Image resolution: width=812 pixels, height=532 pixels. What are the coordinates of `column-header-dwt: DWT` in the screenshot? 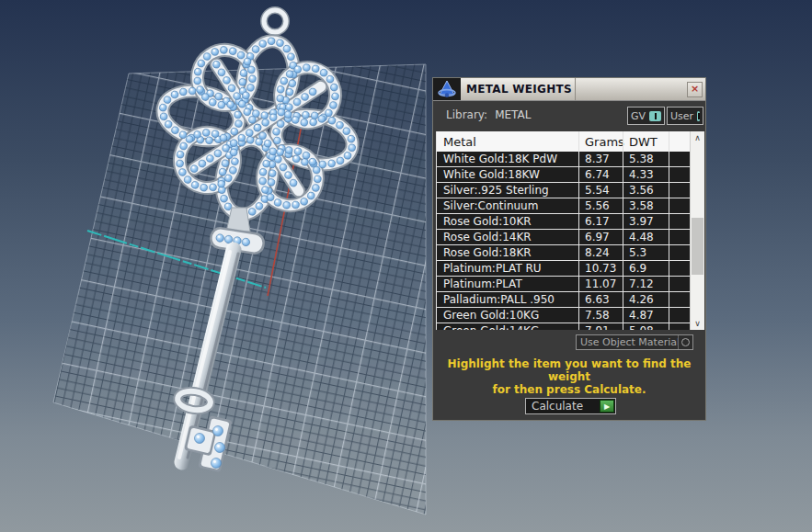 It's located at (646, 141).